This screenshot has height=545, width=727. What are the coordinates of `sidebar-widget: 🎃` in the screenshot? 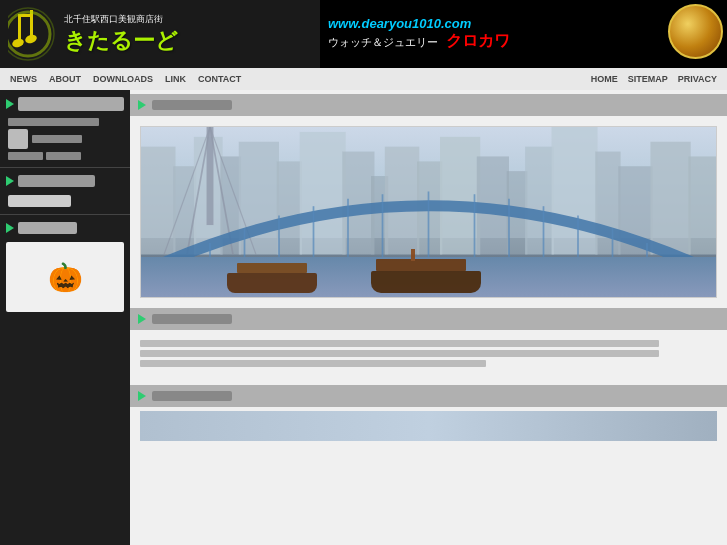 It's located at (65, 277).